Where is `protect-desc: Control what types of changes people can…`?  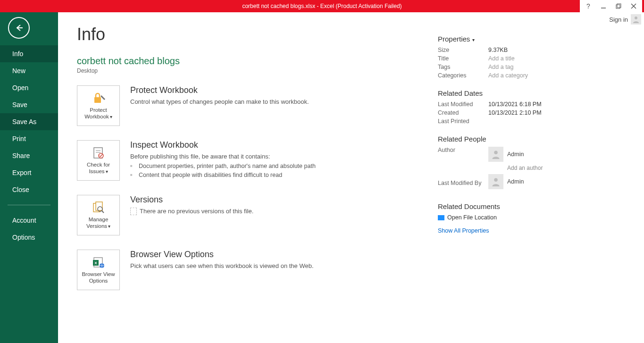
protect-desc: Control what types of changes people can… is located at coordinates (220, 102).